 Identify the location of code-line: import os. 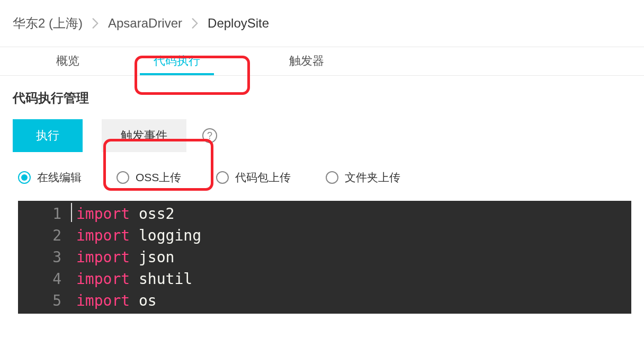
(354, 301).